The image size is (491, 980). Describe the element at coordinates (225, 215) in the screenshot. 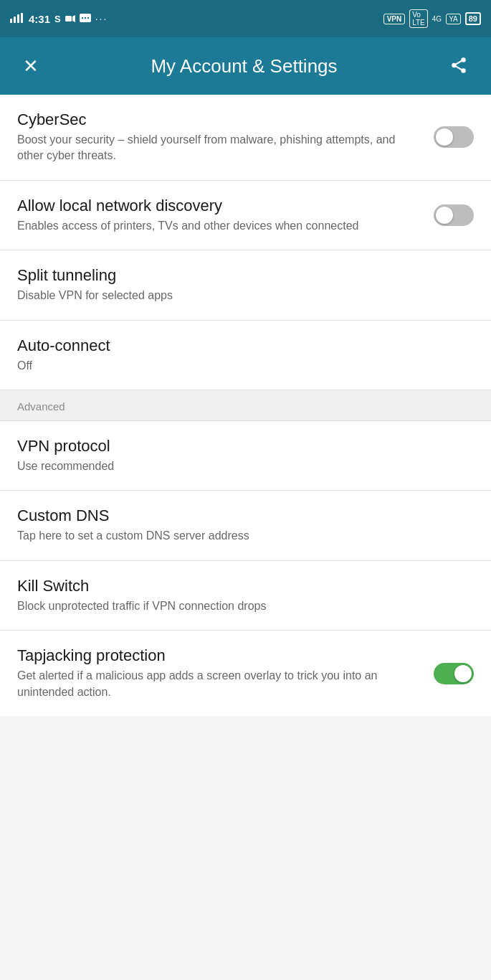

I see `setting-local-network-text: Allow local network discovery Enables ac…` at that location.